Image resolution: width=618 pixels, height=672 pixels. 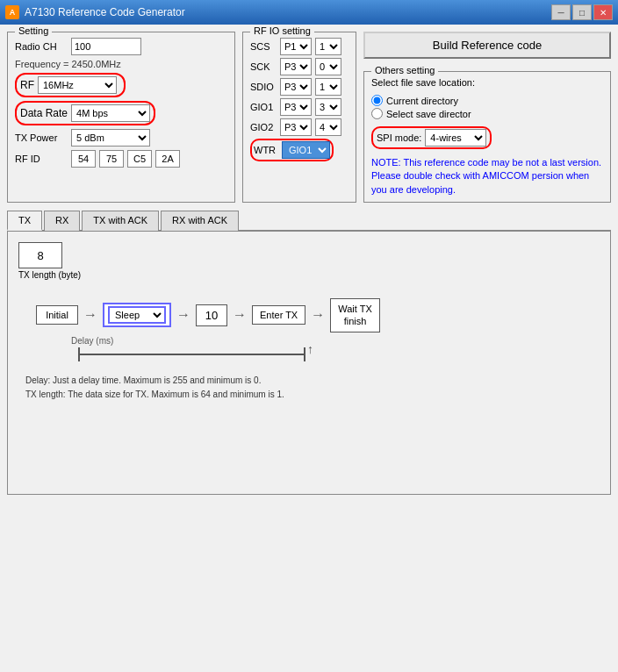 What do you see at coordinates (121, 159) in the screenshot?
I see `rf-id-row: RF ID 54 75 C5 2A` at bounding box center [121, 159].